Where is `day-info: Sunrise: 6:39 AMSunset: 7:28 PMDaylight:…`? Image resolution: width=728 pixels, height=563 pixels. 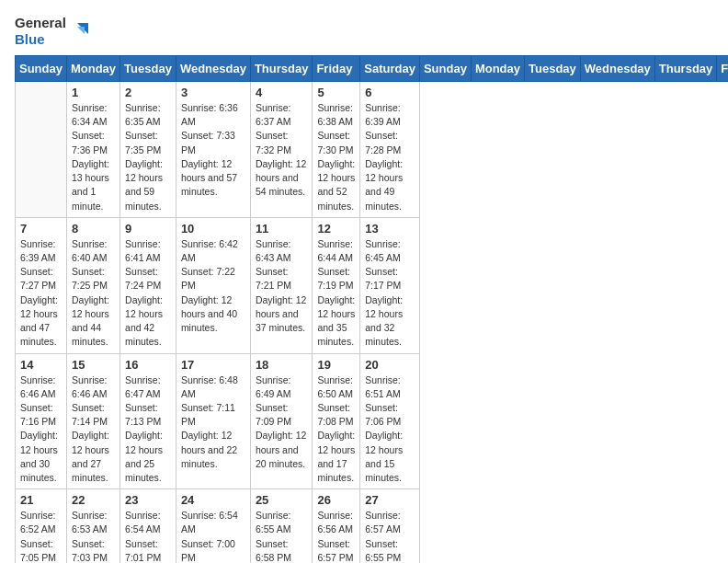
day-info: Sunrise: 6:39 AMSunset: 7:28 PMDaylight:… is located at coordinates (390, 157).